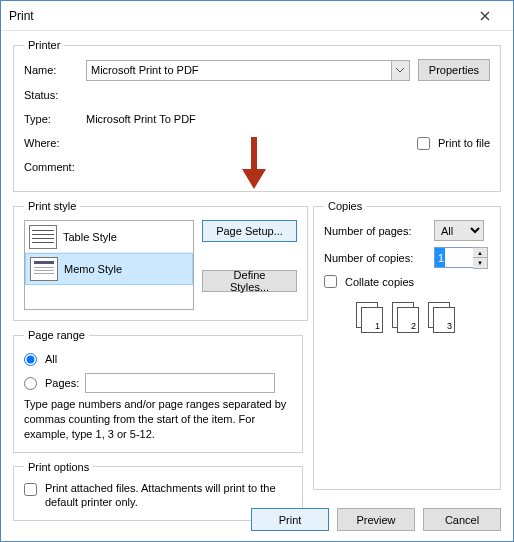 Image resolution: width=514 pixels, height=542 pixels. What do you see at coordinates (109, 269) in the screenshot?
I see `style-item-memo: Memo Style` at bounding box center [109, 269].